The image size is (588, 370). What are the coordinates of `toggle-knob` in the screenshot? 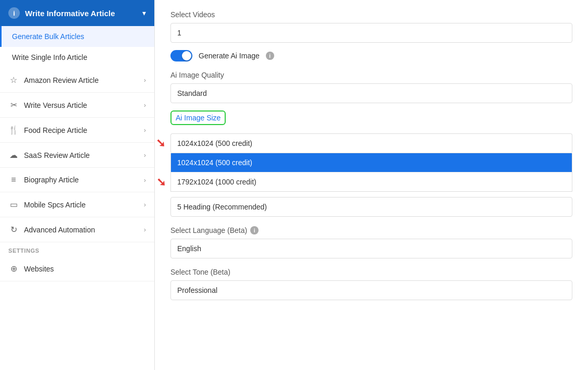 It's located at (187, 56).